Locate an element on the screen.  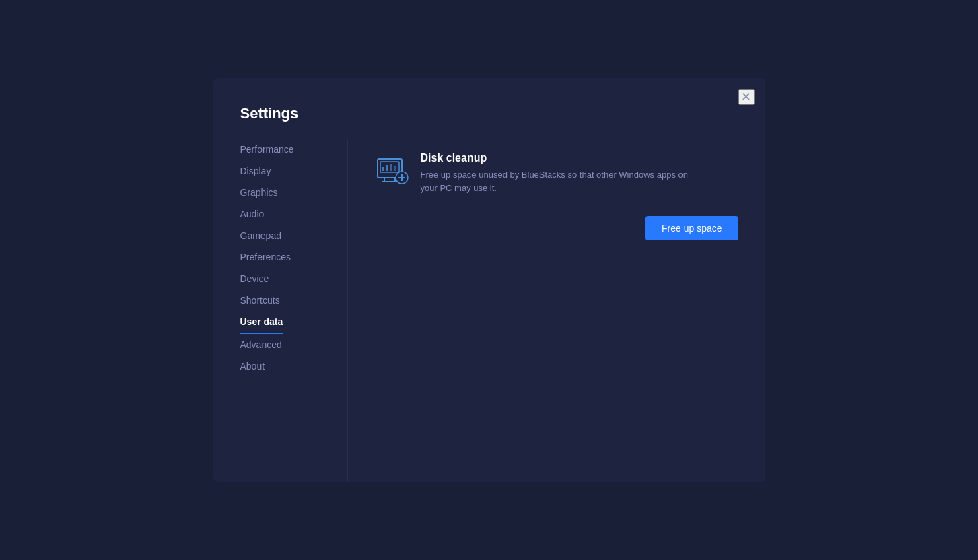
sidebar-item-user-data: User data is located at coordinates (262, 322).